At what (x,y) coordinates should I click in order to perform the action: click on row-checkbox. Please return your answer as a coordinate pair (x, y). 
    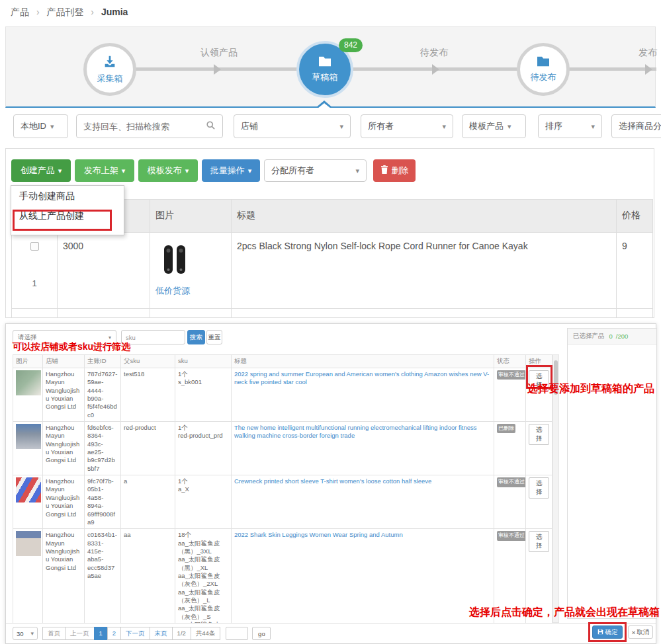
    Looking at the image, I should click on (34, 246).